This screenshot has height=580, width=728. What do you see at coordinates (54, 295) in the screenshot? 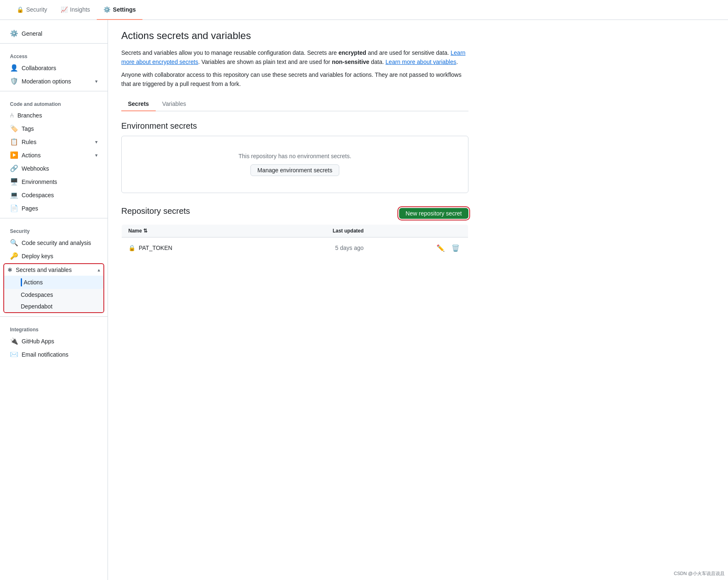
I see `sidebar-item-codespaces-sub: Codespaces` at bounding box center [54, 295].